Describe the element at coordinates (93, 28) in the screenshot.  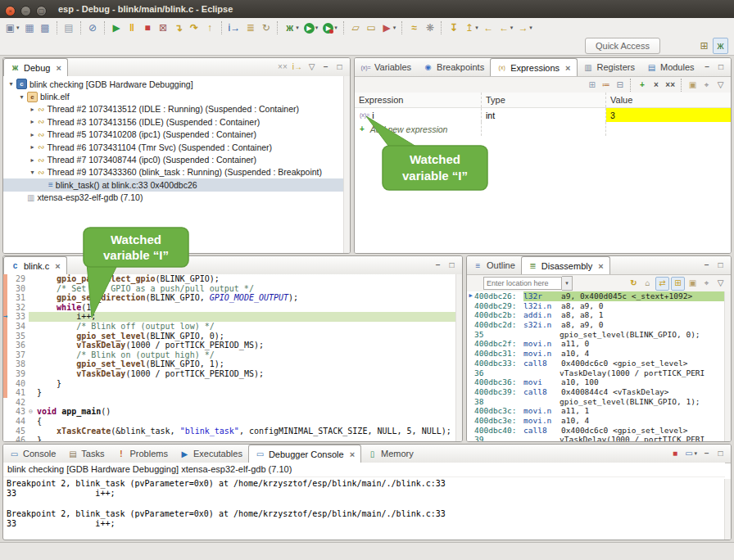
I see `skip-all-breakpoints-button: ⊘` at that location.